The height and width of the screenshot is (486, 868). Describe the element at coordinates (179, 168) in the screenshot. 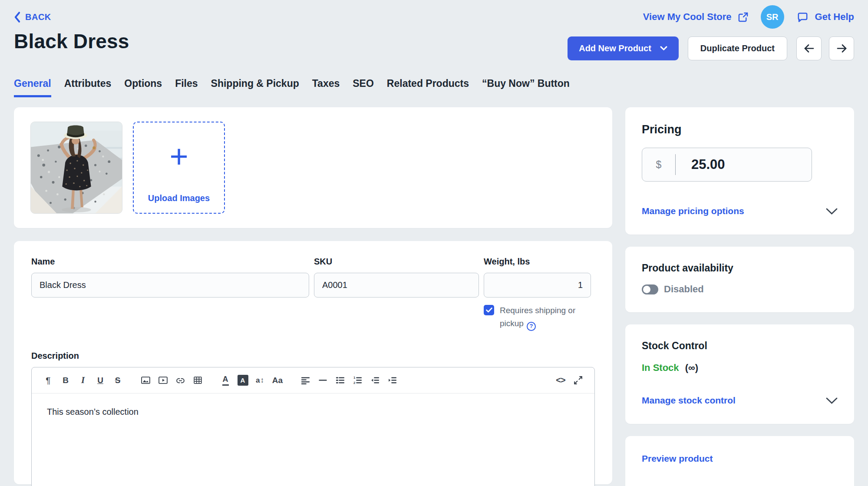

I see `upload-images-dropzone: + Upload Images` at that location.